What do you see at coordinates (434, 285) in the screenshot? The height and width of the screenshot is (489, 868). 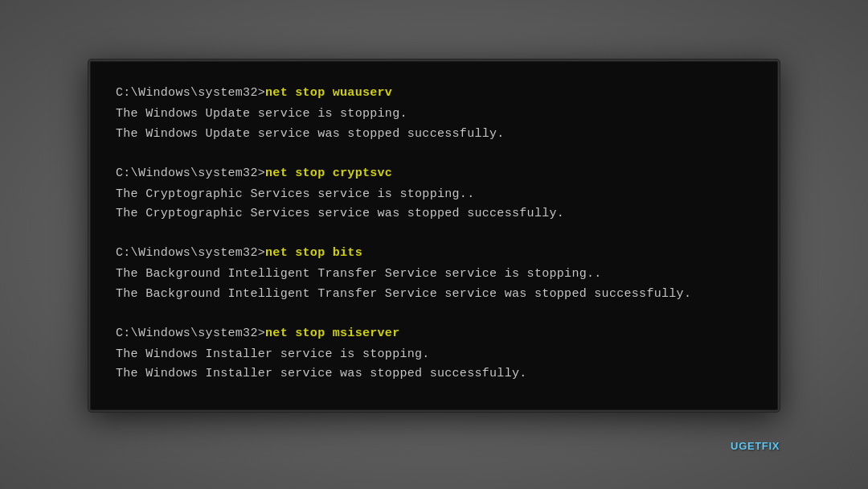 I see `cmd-output-3: The Background Intelligent Transfer Serv…` at bounding box center [434, 285].